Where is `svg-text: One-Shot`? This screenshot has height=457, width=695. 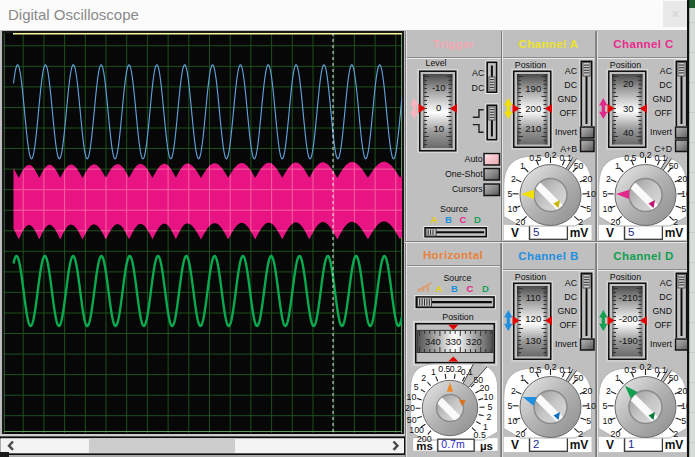 svg-text: One-Shot is located at coordinates (464, 174).